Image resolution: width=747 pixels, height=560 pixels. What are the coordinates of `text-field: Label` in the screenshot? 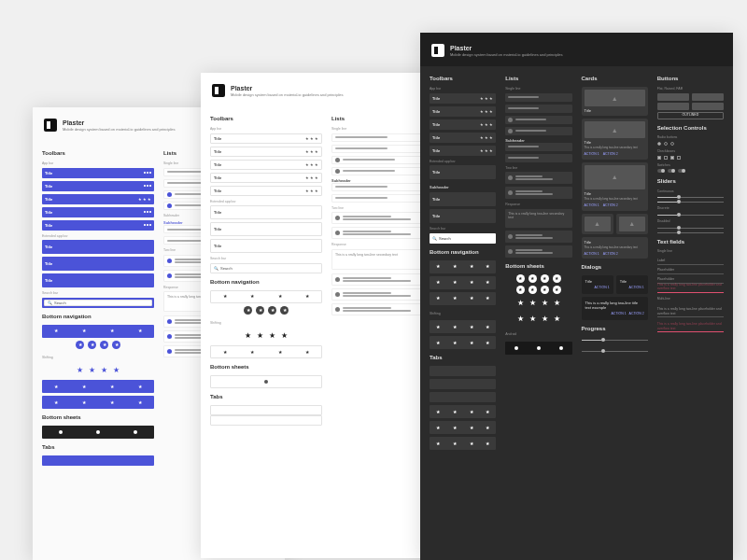 It's located at (691, 260).